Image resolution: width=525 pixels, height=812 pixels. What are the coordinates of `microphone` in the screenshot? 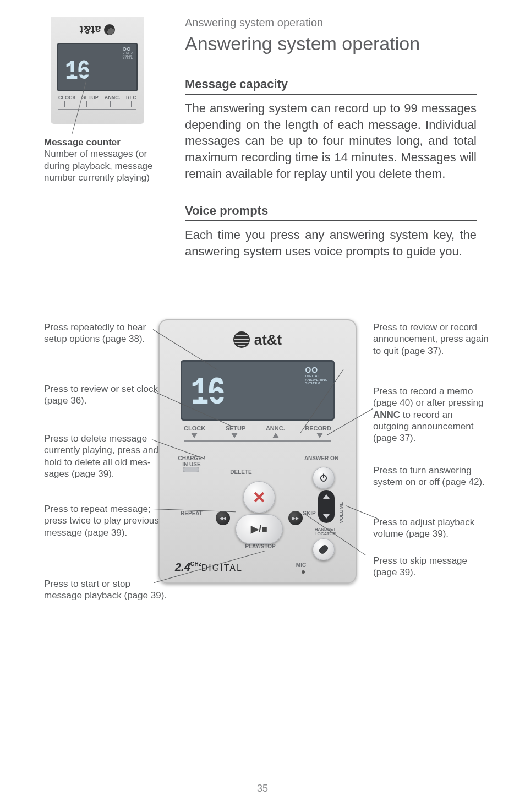 It's located at (303, 572).